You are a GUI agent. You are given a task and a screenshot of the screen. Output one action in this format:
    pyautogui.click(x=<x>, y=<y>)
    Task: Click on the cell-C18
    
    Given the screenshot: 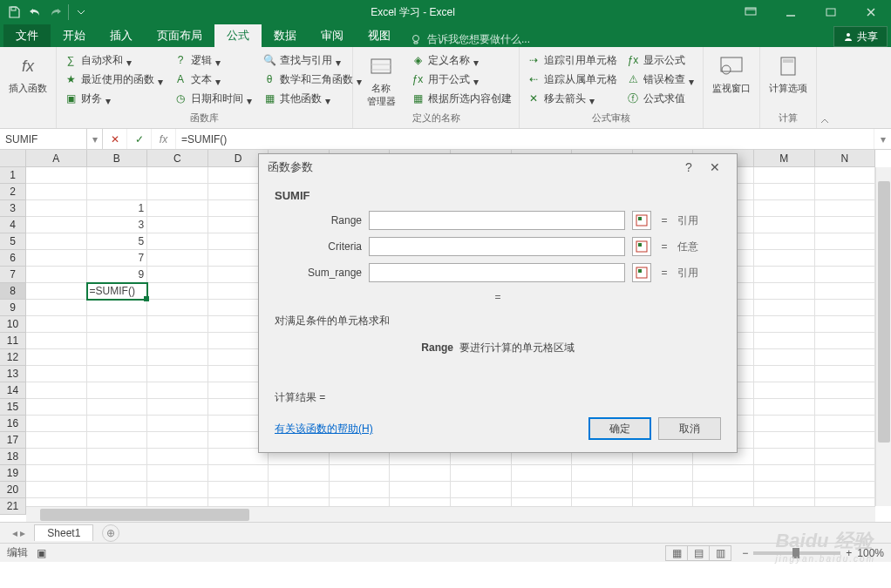 What is the action you would take?
    pyautogui.click(x=178, y=456)
    